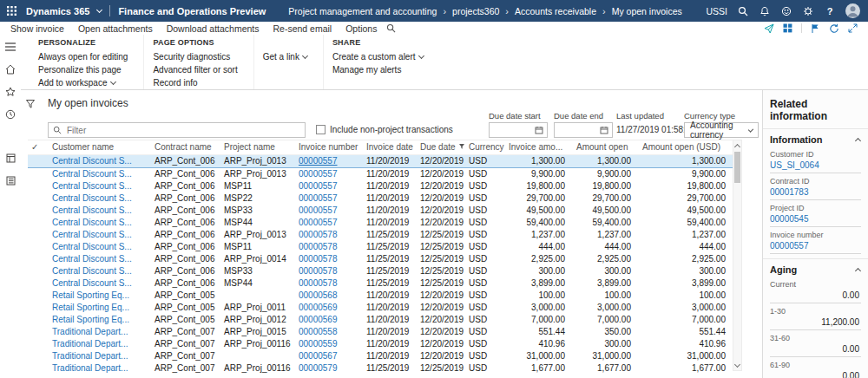 This screenshot has width=868, height=378. What do you see at coordinates (816, 220) in the screenshot?
I see `field-value: 00000545` at bounding box center [816, 220].